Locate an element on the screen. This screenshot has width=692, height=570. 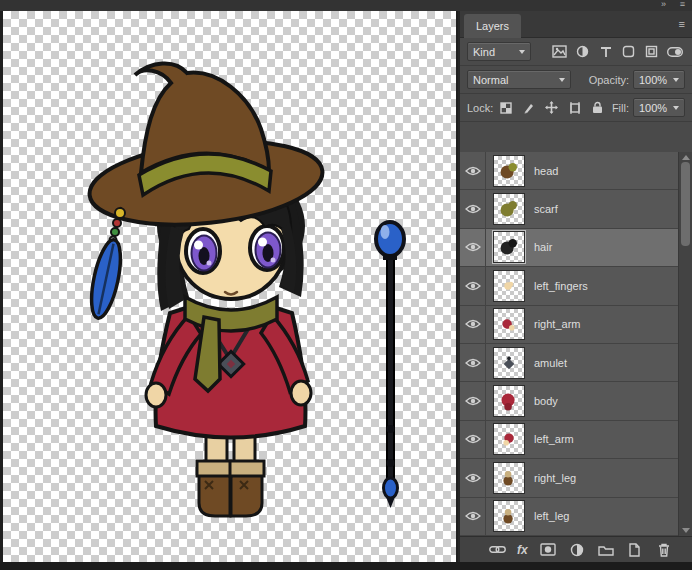
opacity-label: Opacity: is located at coordinates (609, 80).